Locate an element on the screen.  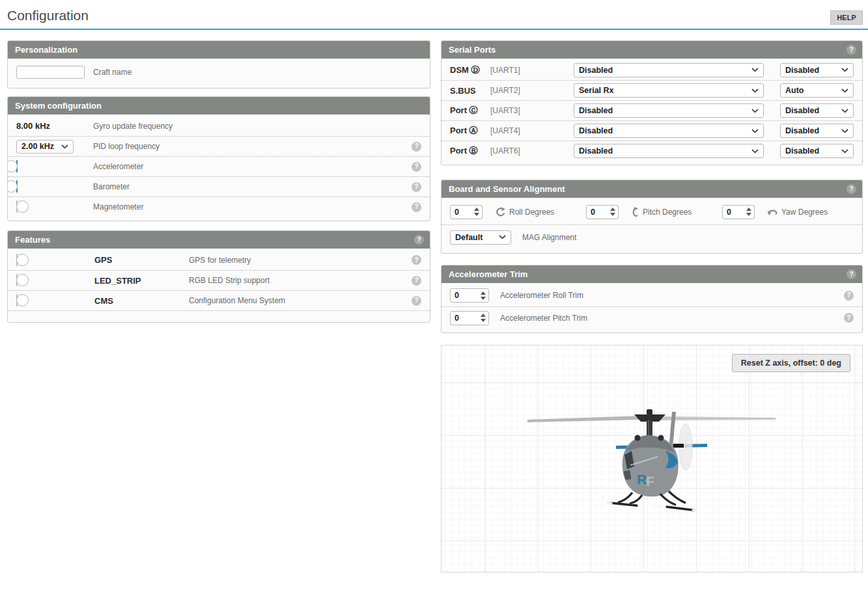
led-strip-toggle is located at coordinates (17, 280).